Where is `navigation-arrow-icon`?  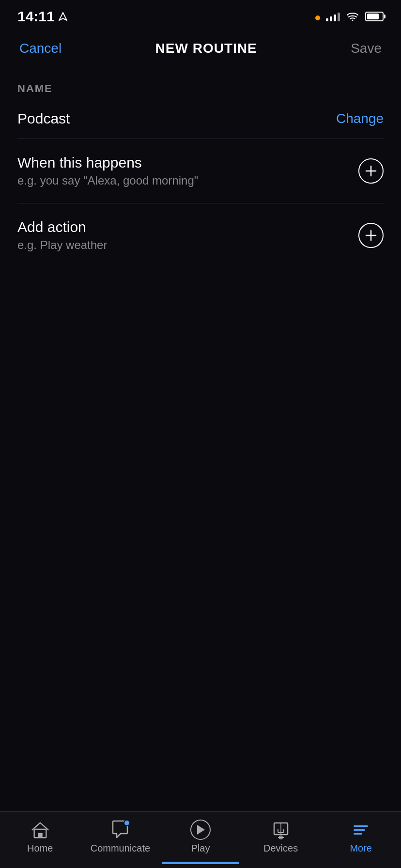
navigation-arrow-icon is located at coordinates (63, 16).